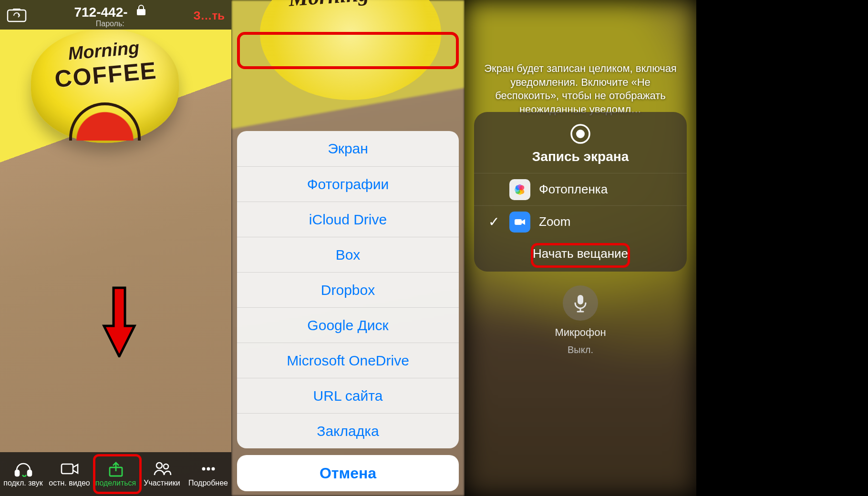  I want to click on share-cancel-button: Отмена, so click(348, 473).